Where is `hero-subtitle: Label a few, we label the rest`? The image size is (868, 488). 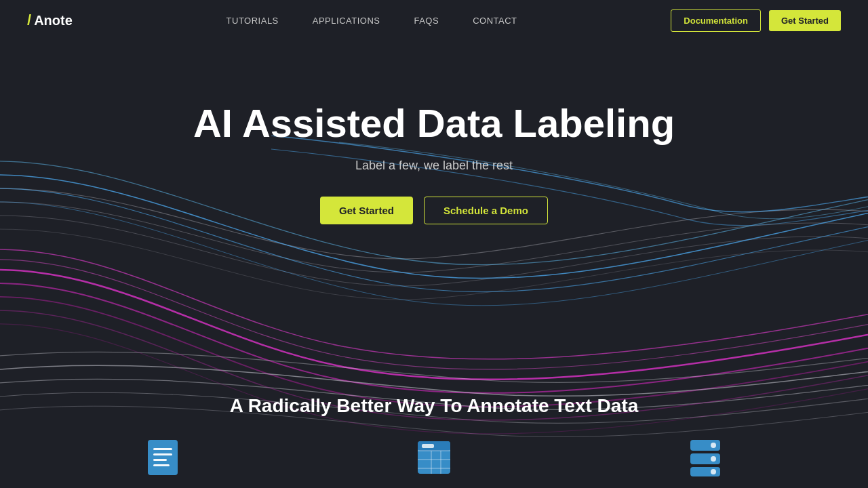
hero-subtitle: Label a few, we label the rest is located at coordinates (434, 165).